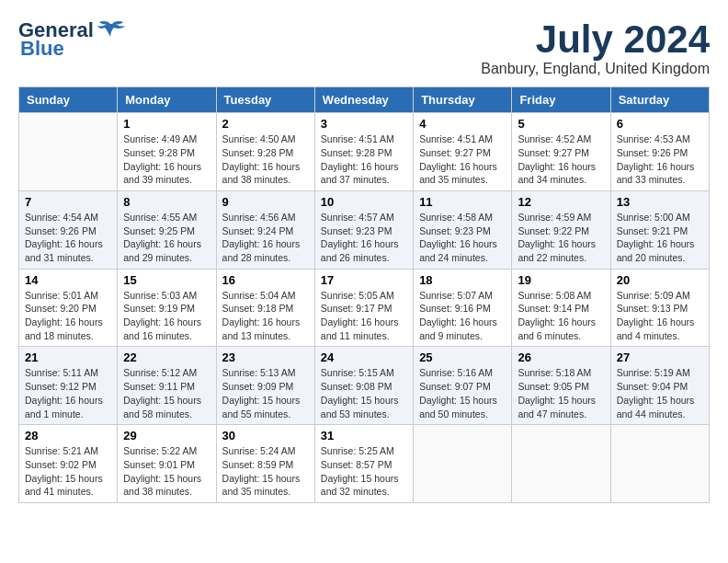 The width and height of the screenshot is (728, 563). What do you see at coordinates (660, 316) in the screenshot?
I see `day-info: Sunrise: 5:09 AM Sunset: 9:13 PM Dayligh…` at bounding box center [660, 316].